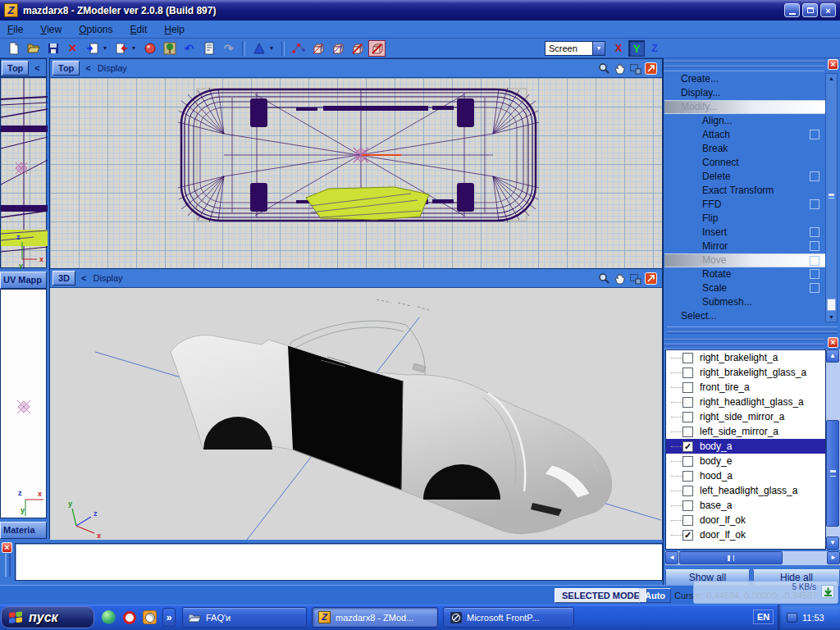  What do you see at coordinates (121, 48) in the screenshot?
I see `export-icon` at bounding box center [121, 48].